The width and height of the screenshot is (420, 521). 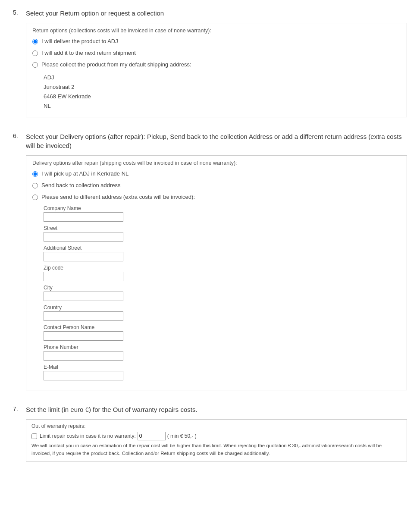 I want to click on input-zip-code, so click(x=84, y=276).